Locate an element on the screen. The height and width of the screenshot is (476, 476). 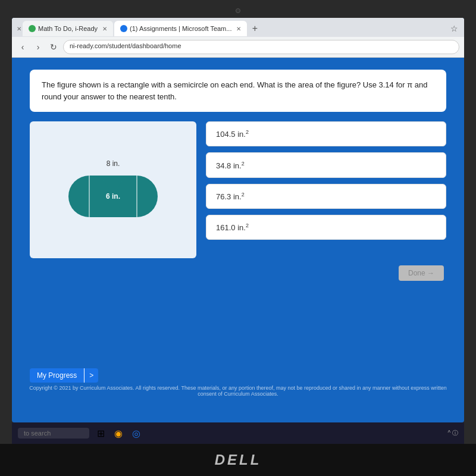
answer-4-text: 161.0 in.2 is located at coordinates (232, 227).